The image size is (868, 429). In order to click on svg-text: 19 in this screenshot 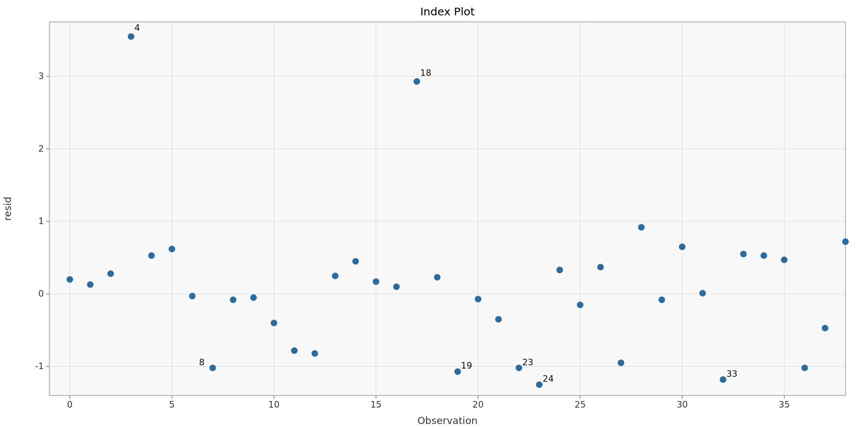, I will do `click(467, 366)`.